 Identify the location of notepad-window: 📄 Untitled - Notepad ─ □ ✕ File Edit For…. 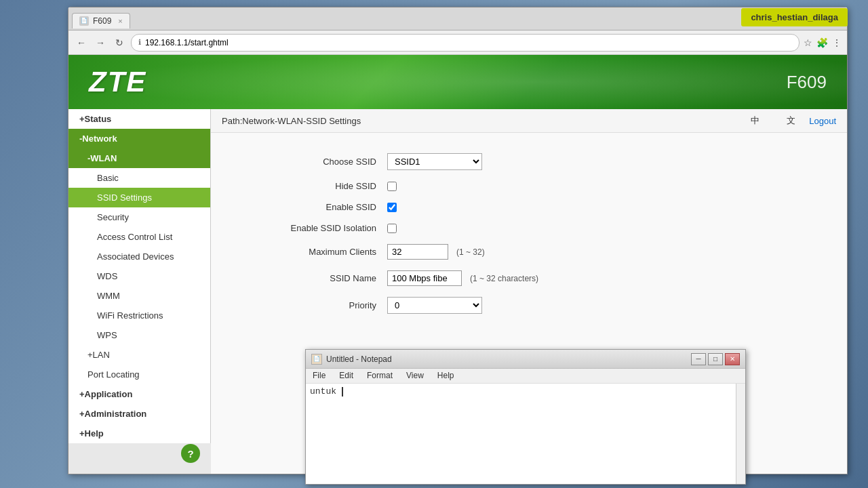
(526, 417).